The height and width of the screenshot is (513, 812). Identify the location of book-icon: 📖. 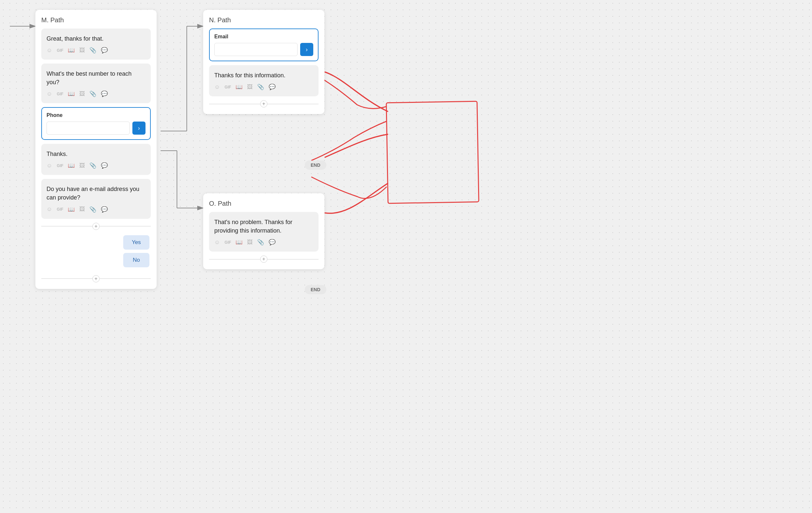
(71, 50).